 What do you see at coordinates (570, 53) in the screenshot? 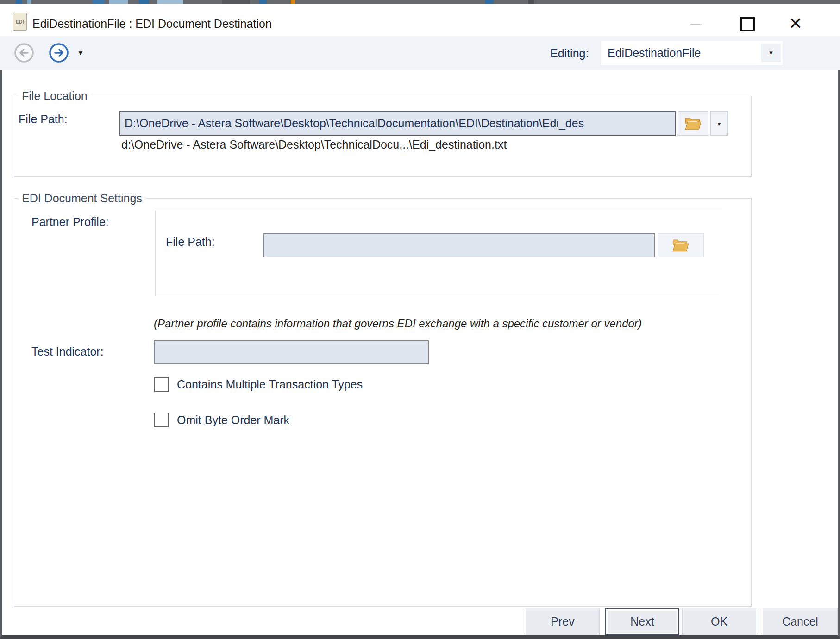
I see `editing-label: Editing:` at bounding box center [570, 53].